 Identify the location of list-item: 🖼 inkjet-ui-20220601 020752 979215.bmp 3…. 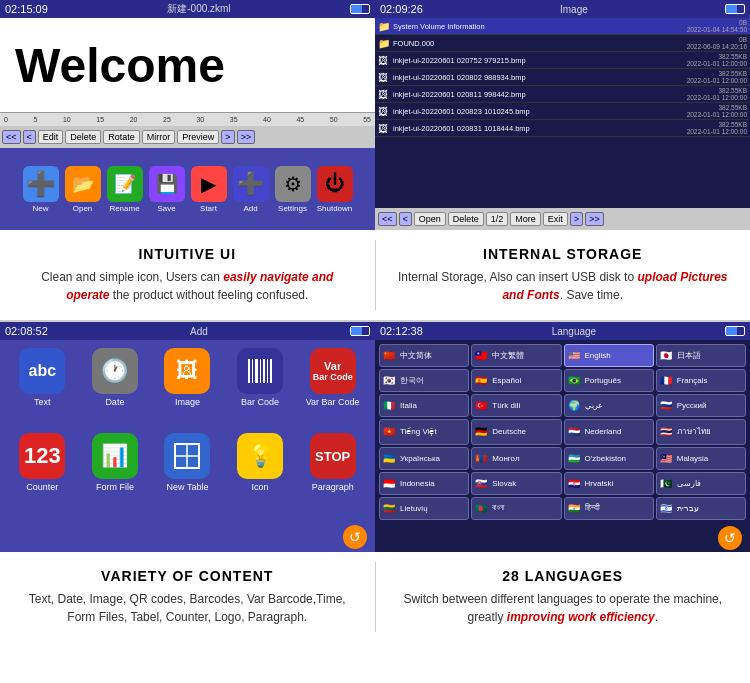
(562, 60).